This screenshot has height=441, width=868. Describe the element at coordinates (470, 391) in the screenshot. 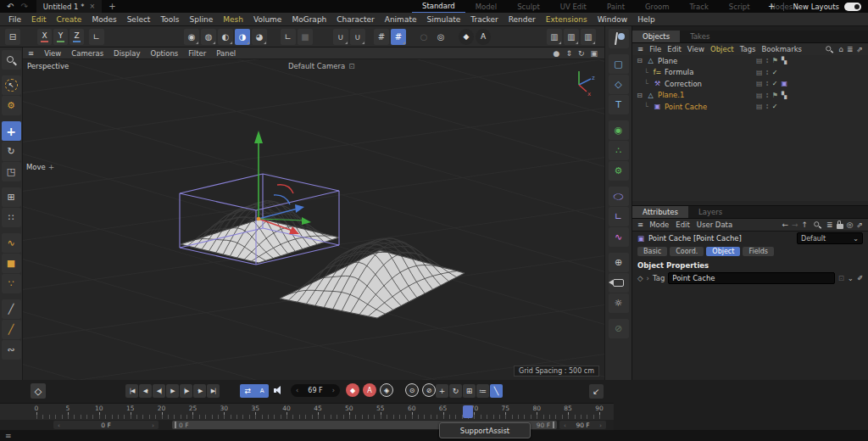

I see `key-scale-toggle: ⊞` at that location.